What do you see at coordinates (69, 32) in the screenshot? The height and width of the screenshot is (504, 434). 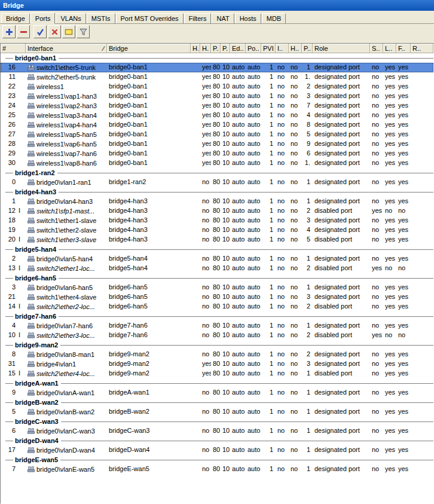 I see `comment-button` at bounding box center [69, 32].